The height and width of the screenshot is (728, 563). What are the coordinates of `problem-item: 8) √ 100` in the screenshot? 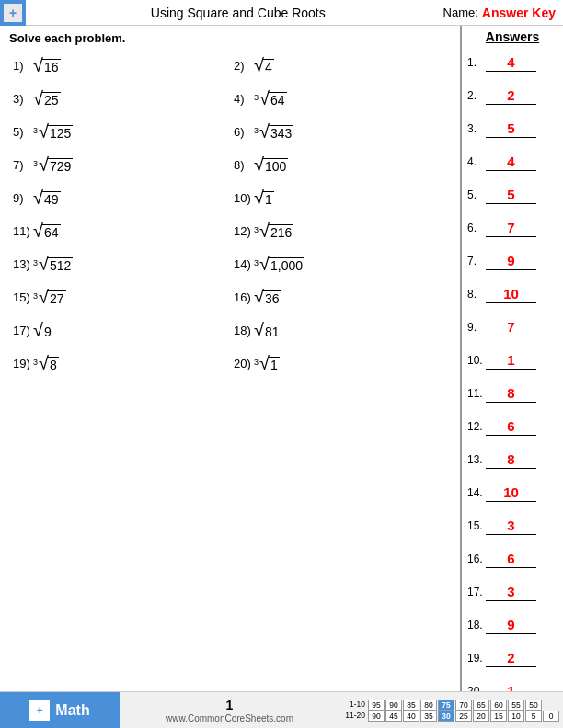 It's located at (340, 165).